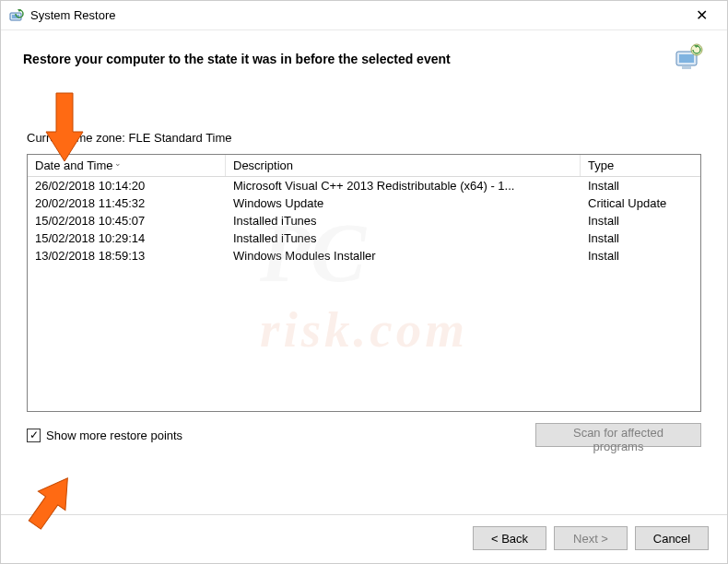 This screenshot has height=564, width=728. What do you see at coordinates (689, 59) in the screenshot?
I see `system-restore-large-icon` at bounding box center [689, 59].